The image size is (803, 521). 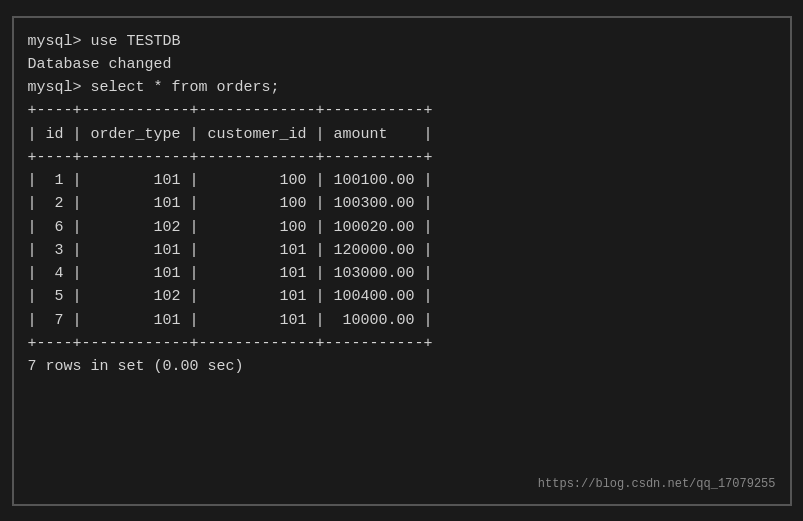 I want to click on terminal-line: | 7 | 101 | 101 | 10000.00 |, so click(x=402, y=320).